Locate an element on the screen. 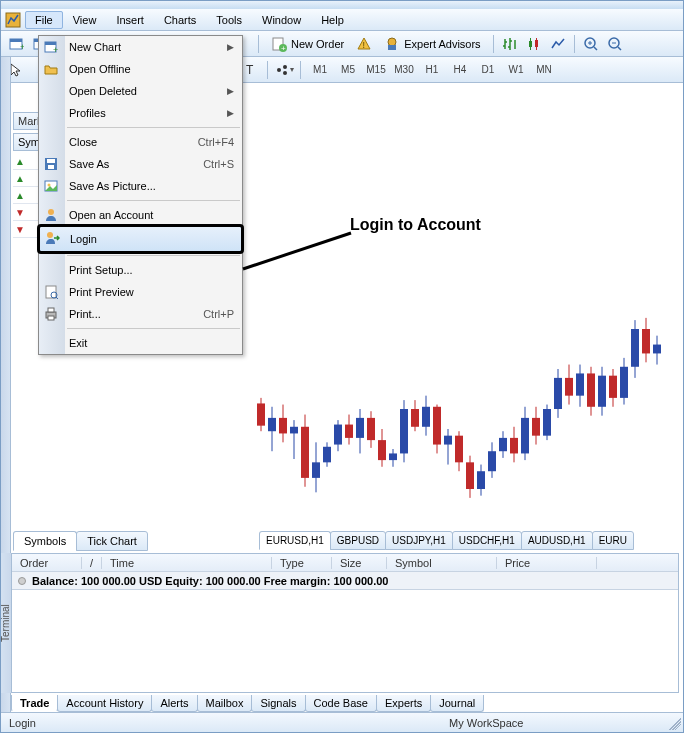 Image resolution: width=684 pixels, height=733 pixels. terminal-tab-account-history: Account History is located at coordinates (104, 704).